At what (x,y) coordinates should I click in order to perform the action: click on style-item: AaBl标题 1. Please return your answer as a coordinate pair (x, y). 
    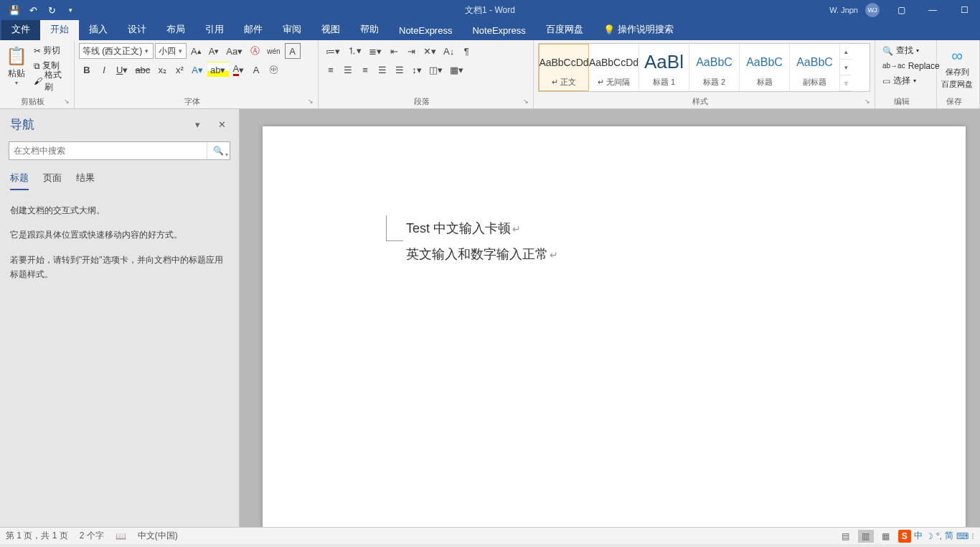
    Looking at the image, I should click on (664, 67).